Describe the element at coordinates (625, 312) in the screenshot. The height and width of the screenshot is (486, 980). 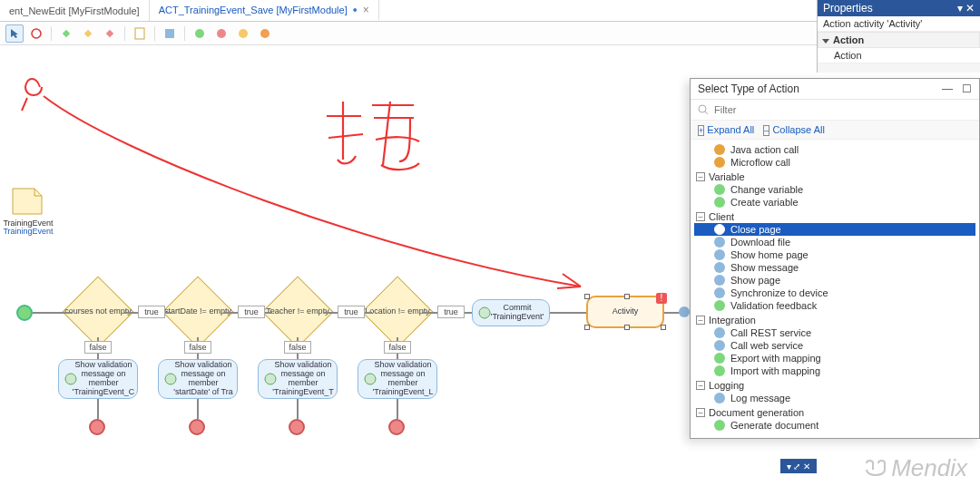
I see `activity-selected: Activity !` at that location.